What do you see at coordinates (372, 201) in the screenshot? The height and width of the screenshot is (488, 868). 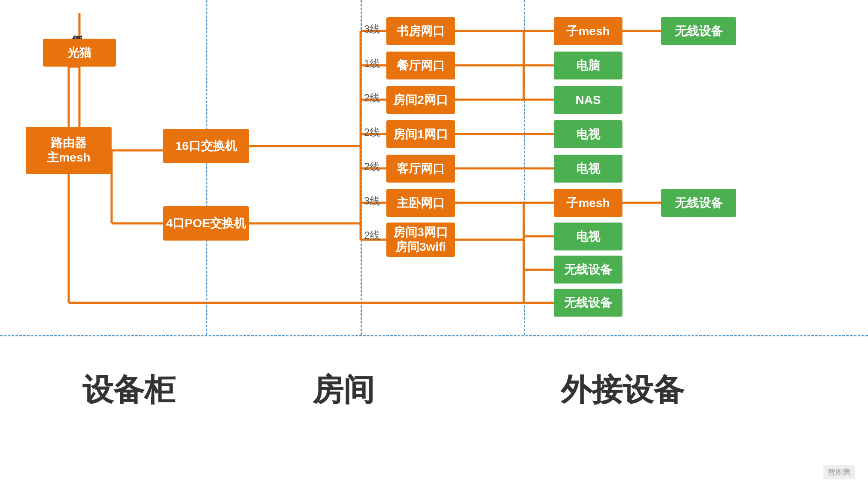 I see `label-zhuwuo: 3线` at bounding box center [372, 201].